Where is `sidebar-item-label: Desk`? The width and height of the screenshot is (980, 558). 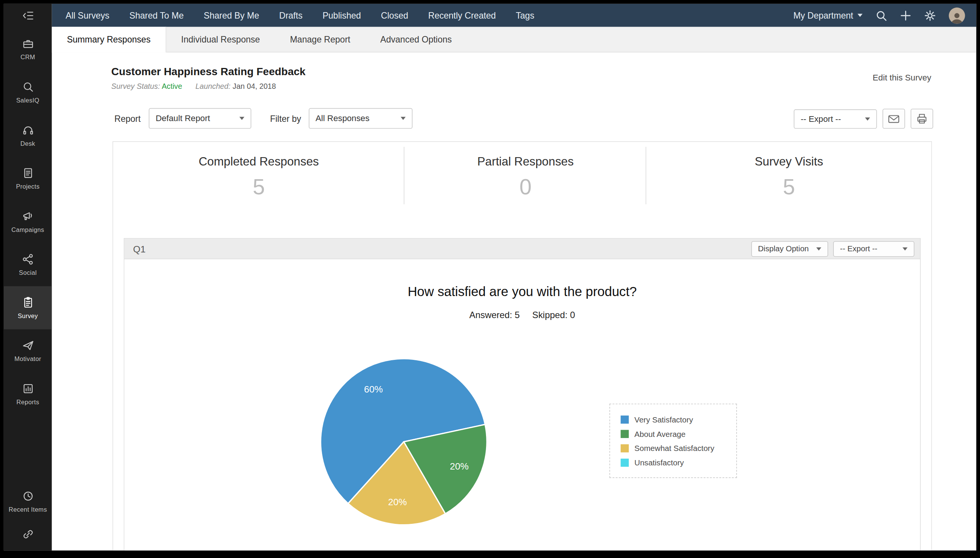
sidebar-item-label: Desk is located at coordinates (28, 143).